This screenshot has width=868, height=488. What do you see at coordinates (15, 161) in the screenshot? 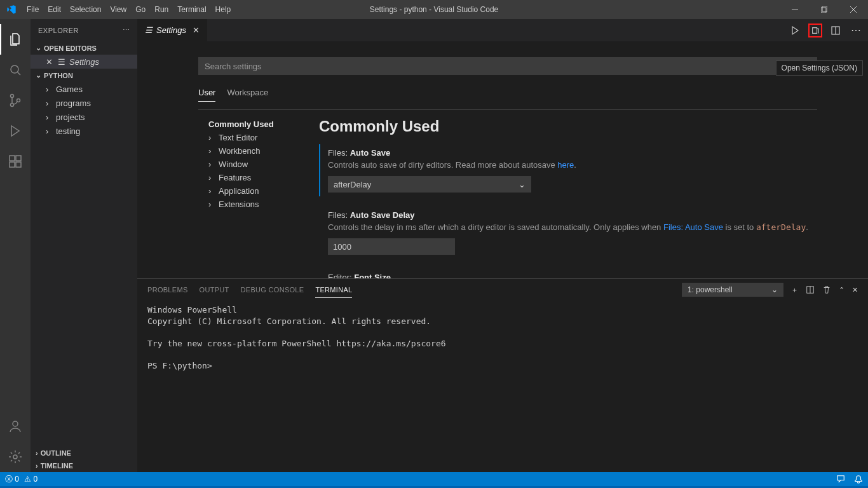
I see `extensions-icon` at bounding box center [15, 161].